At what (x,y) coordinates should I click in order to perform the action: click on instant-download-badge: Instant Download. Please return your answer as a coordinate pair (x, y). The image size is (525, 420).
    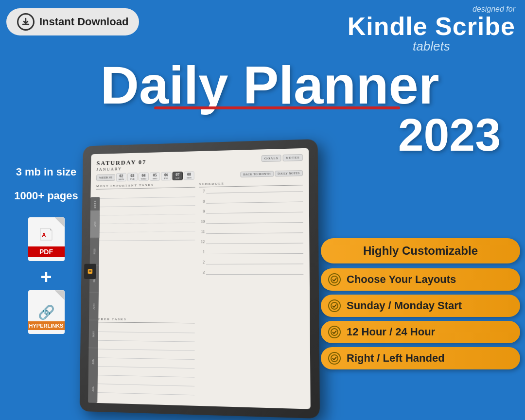
    Looking at the image, I should click on (73, 22).